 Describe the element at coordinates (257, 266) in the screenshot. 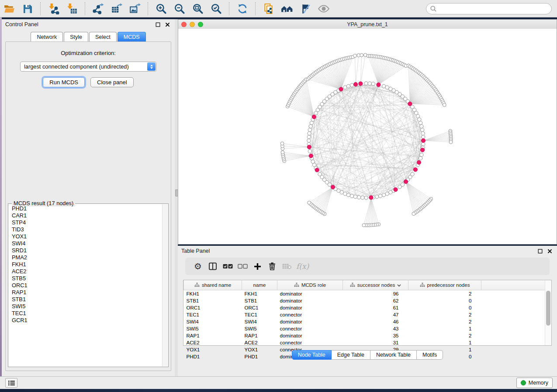

I see `create-column-button` at that location.